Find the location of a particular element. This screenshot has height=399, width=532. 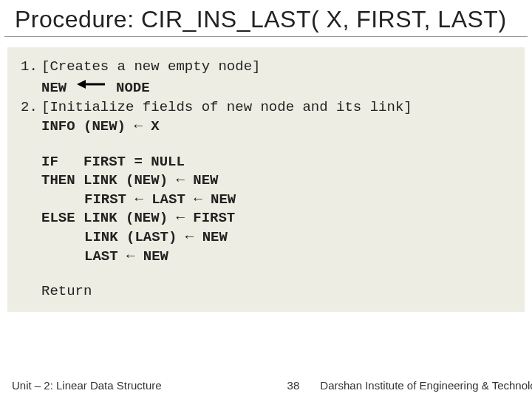

step-1-code-left: NEW is located at coordinates (58, 87).